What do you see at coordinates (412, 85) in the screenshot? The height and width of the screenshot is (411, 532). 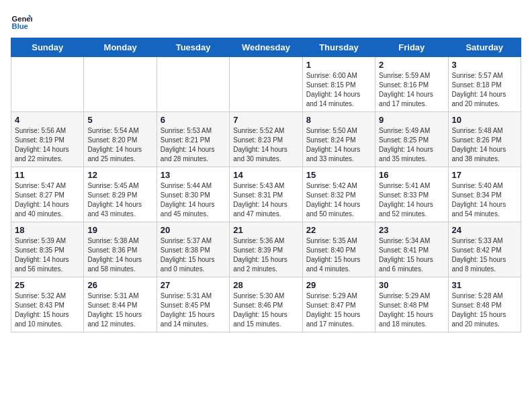 I see `day-cell: 2Sunrise: 5:59 AM Sunset: 8:16 PM Daylig…` at bounding box center [412, 85].